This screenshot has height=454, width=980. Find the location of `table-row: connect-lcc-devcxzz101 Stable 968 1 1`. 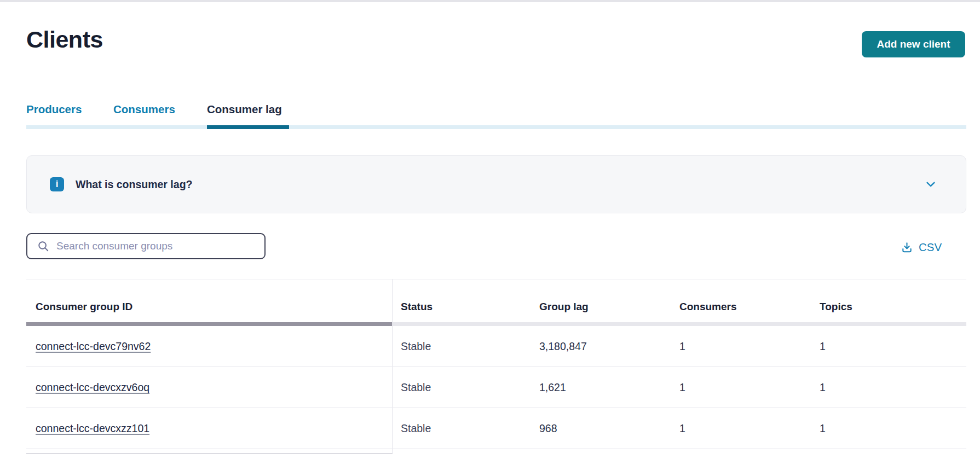

table-row: connect-lcc-devcxzz101 Stable 968 1 1 is located at coordinates (496, 429).